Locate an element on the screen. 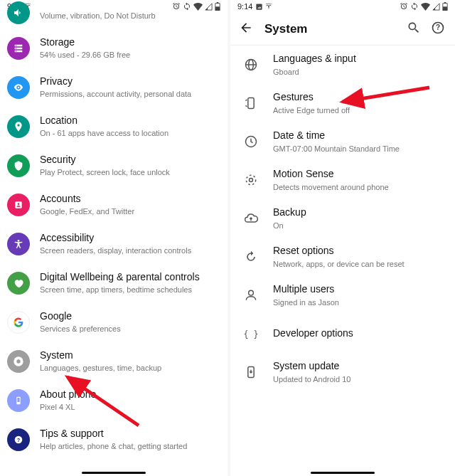  update-icon is located at coordinates (251, 372).